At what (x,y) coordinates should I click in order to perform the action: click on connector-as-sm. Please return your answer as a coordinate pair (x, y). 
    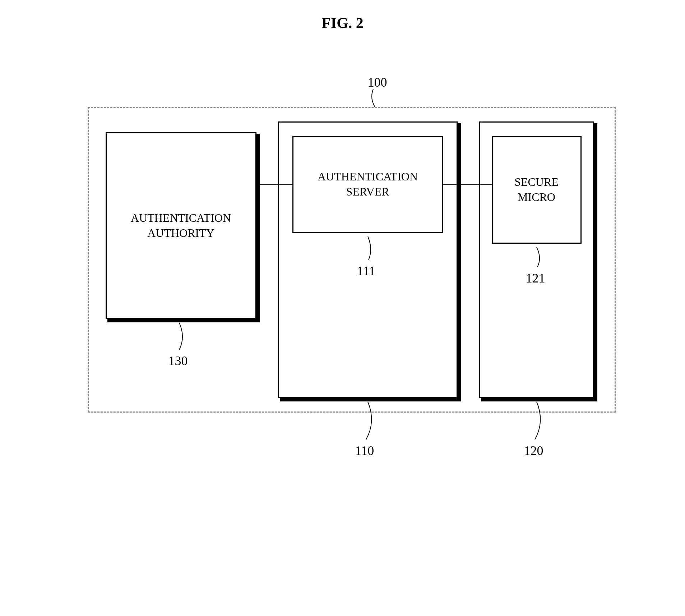
    Looking at the image, I should click on (468, 185).